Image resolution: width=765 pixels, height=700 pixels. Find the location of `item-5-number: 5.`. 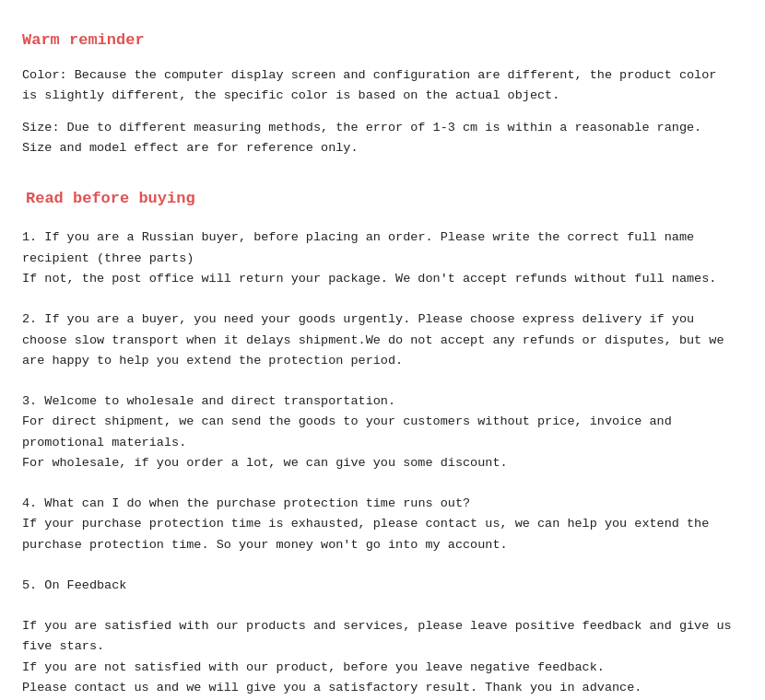

item-5-number: 5. is located at coordinates (33, 586).